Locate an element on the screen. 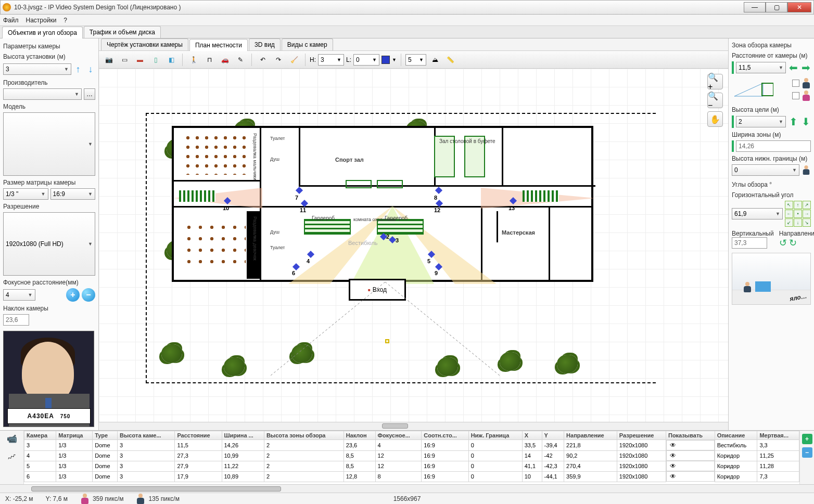  minimize-button: — is located at coordinates (755, 7).